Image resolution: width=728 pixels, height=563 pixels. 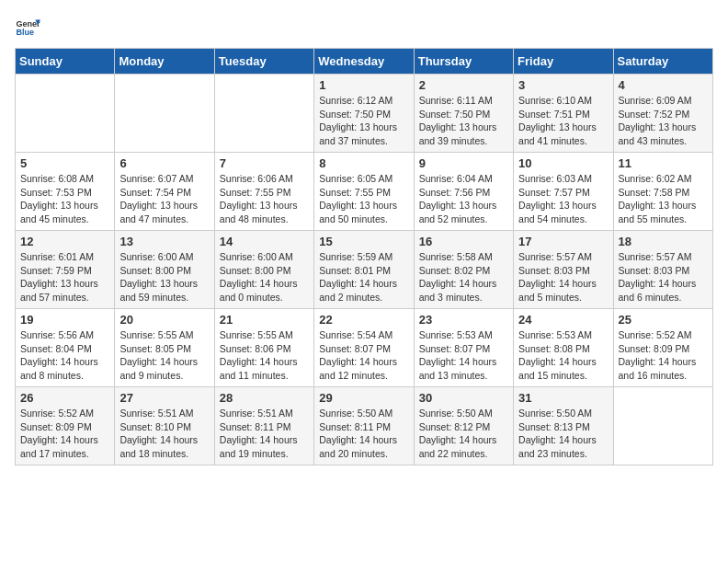 What do you see at coordinates (265, 199) in the screenshot?
I see `day-info: Sunrise: 6:06 AM Sunset: 7:55 PM Dayligh…` at bounding box center [265, 199].